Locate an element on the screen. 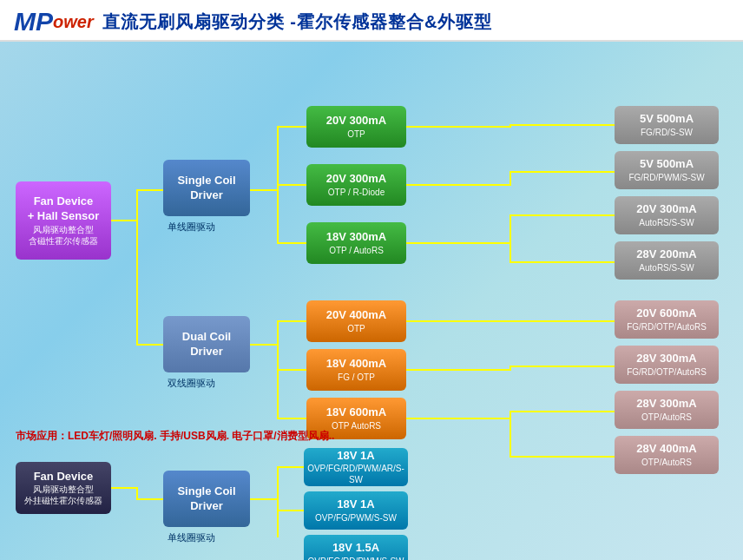  orange-box-1: 20V 400mA OTP is located at coordinates (356, 321).